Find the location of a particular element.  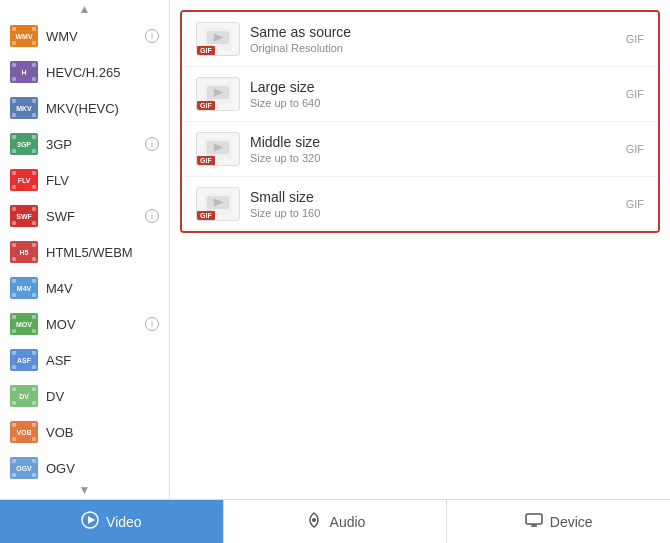

svg-text: M4V is located at coordinates (24, 288).